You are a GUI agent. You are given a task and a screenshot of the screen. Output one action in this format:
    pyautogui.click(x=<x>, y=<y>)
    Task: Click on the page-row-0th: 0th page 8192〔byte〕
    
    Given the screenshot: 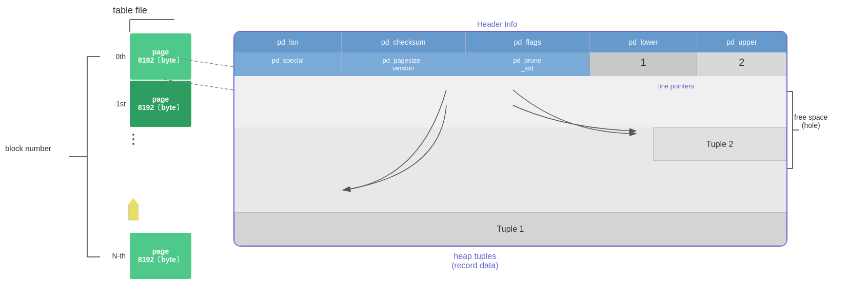 What is the action you would take?
    pyautogui.click(x=147, y=57)
    